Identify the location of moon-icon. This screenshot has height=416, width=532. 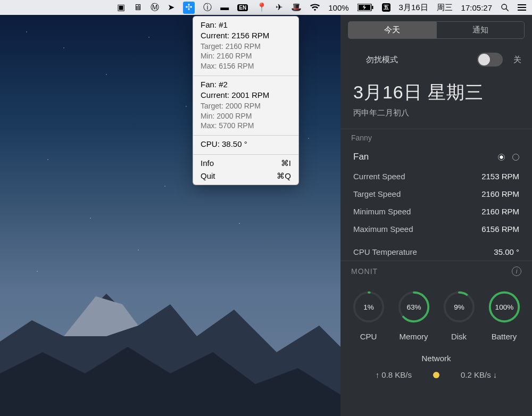
(355, 60).